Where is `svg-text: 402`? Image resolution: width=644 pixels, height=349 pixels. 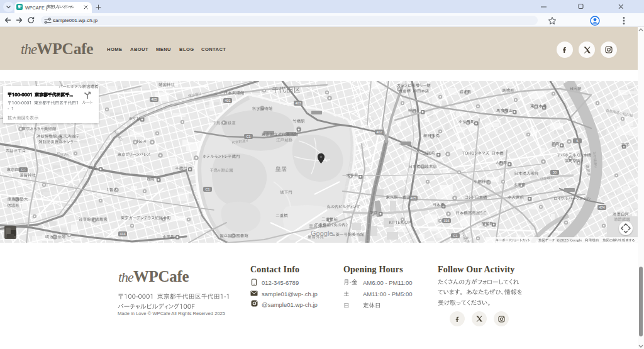 svg-text: 402 is located at coordinates (379, 132).